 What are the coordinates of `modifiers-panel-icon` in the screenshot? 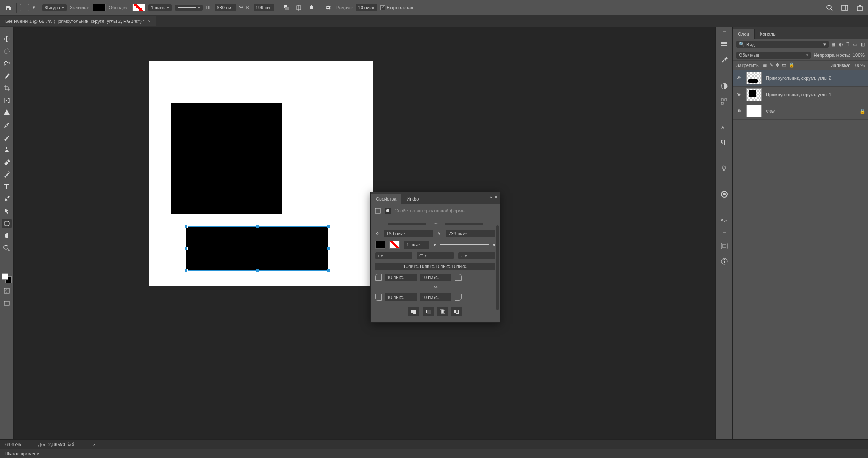 It's located at (724, 168).